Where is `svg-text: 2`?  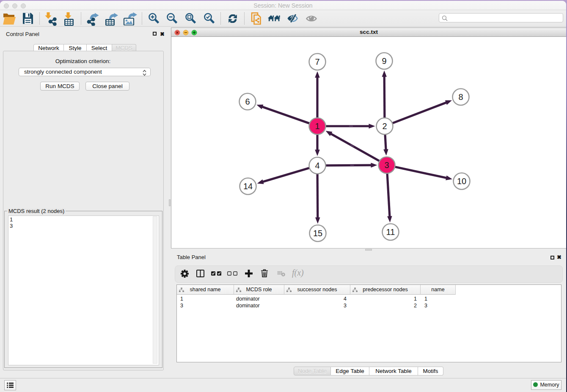
svg-text: 2 is located at coordinates (384, 126).